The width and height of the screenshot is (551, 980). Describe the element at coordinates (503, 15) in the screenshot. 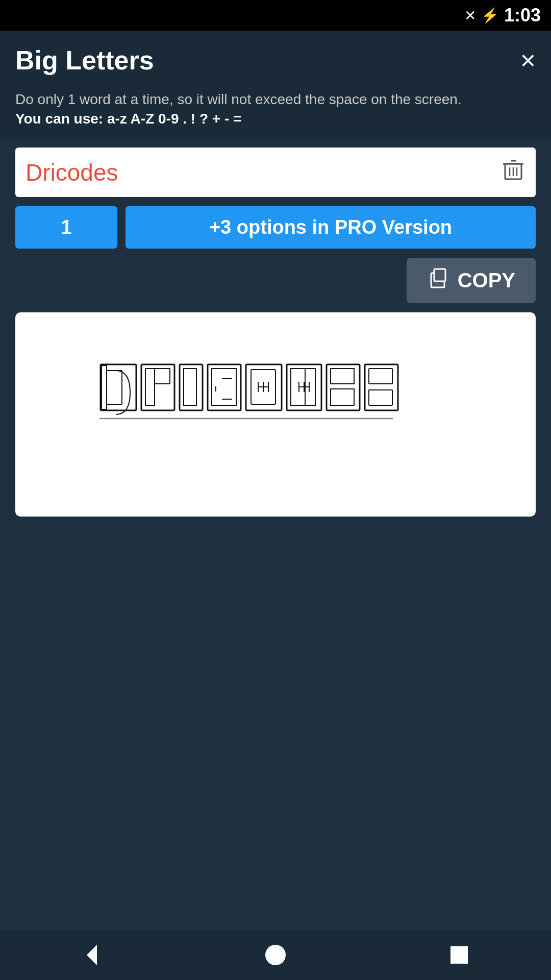

I see `status-icons: ✕ ⚡ 1:03` at that location.